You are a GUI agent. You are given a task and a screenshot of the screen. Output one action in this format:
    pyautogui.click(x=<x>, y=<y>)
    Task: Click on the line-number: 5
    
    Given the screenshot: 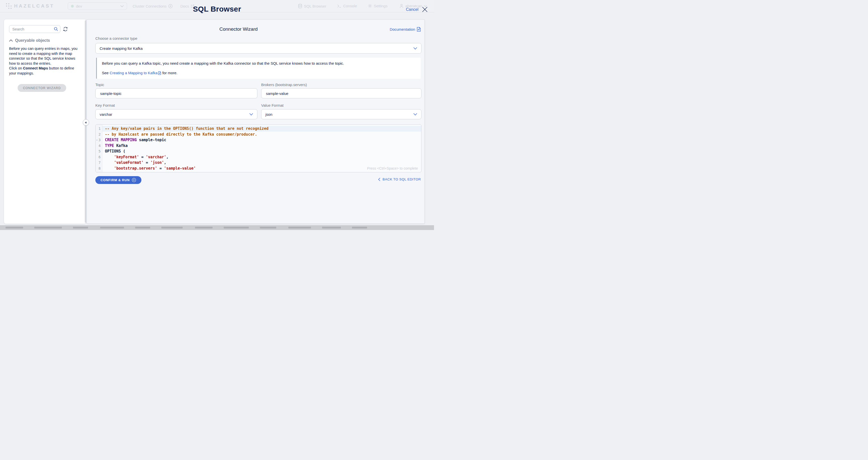 What is the action you would take?
    pyautogui.click(x=99, y=152)
    